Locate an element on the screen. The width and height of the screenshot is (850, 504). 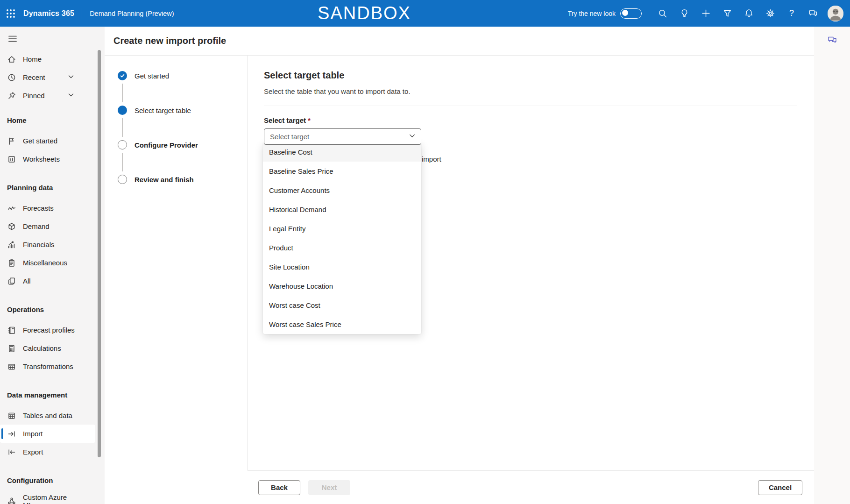
import-icon is located at coordinates (12, 434).